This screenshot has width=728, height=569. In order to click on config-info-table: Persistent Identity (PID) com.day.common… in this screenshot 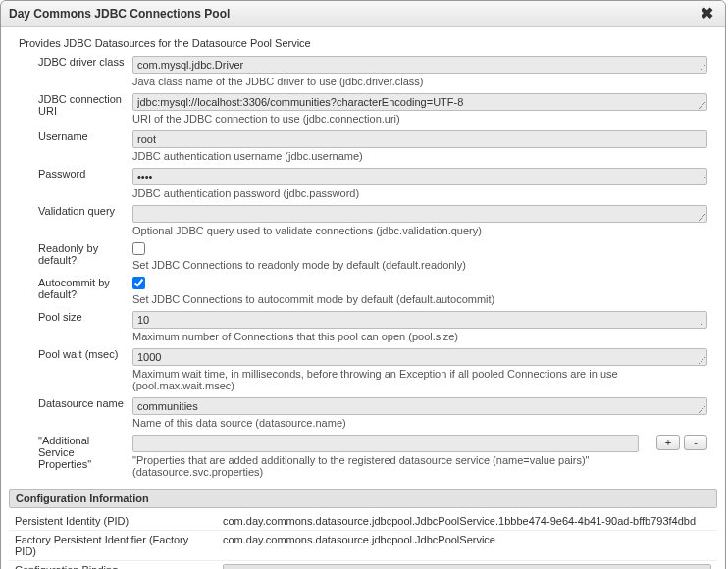, I will do `click(363, 541)`.